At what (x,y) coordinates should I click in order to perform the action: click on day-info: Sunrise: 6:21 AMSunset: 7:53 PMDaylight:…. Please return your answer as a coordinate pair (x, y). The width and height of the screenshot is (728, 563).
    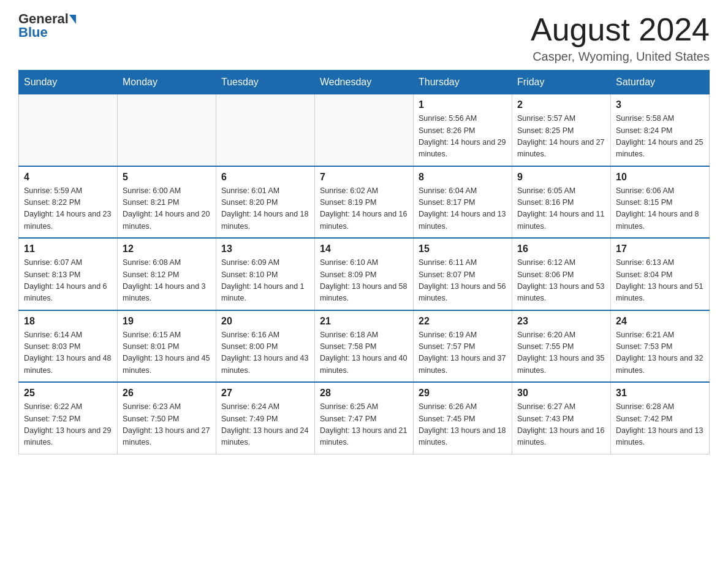
    Looking at the image, I should click on (660, 353).